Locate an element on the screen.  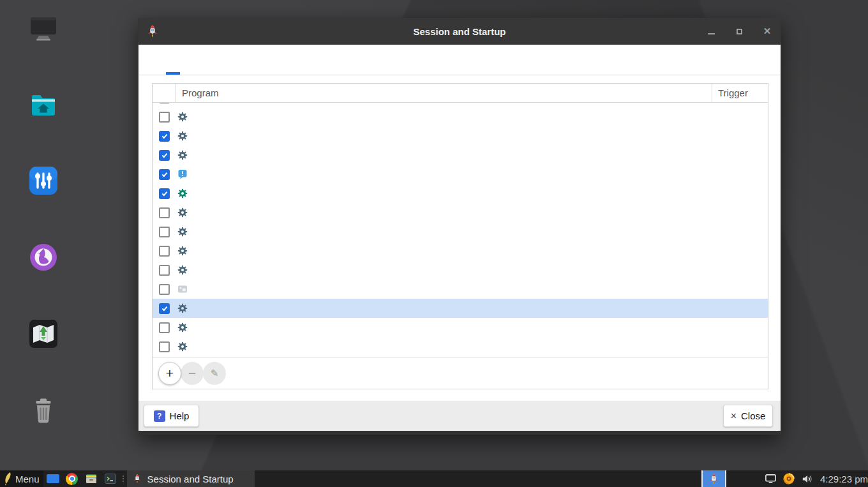
show-desktop-icon is located at coordinates (53, 479).